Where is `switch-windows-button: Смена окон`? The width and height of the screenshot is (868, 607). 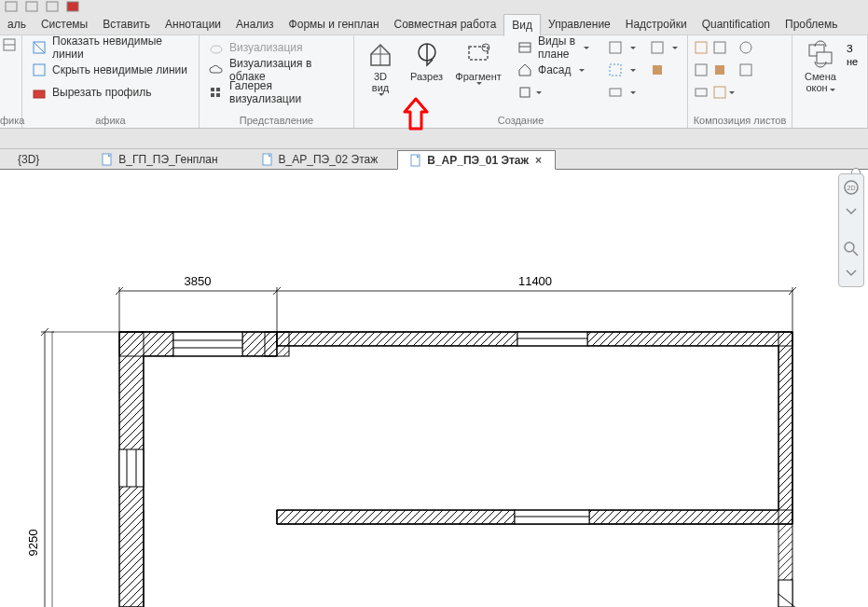
switch-windows-button: Смена окон is located at coordinates (820, 65).